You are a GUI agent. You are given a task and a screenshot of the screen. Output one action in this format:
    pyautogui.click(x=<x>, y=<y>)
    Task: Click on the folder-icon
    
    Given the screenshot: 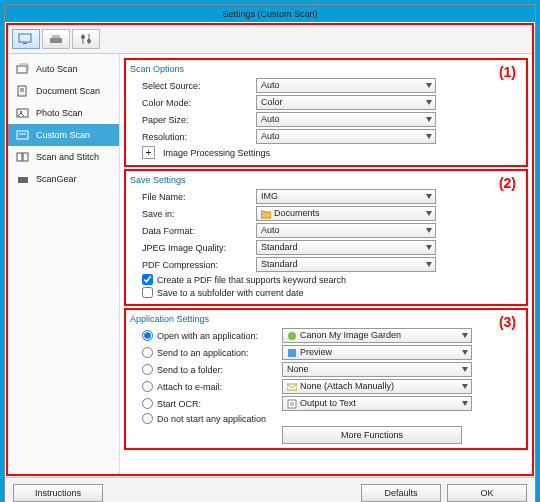 What is the action you would take?
    pyautogui.click(x=266, y=214)
    